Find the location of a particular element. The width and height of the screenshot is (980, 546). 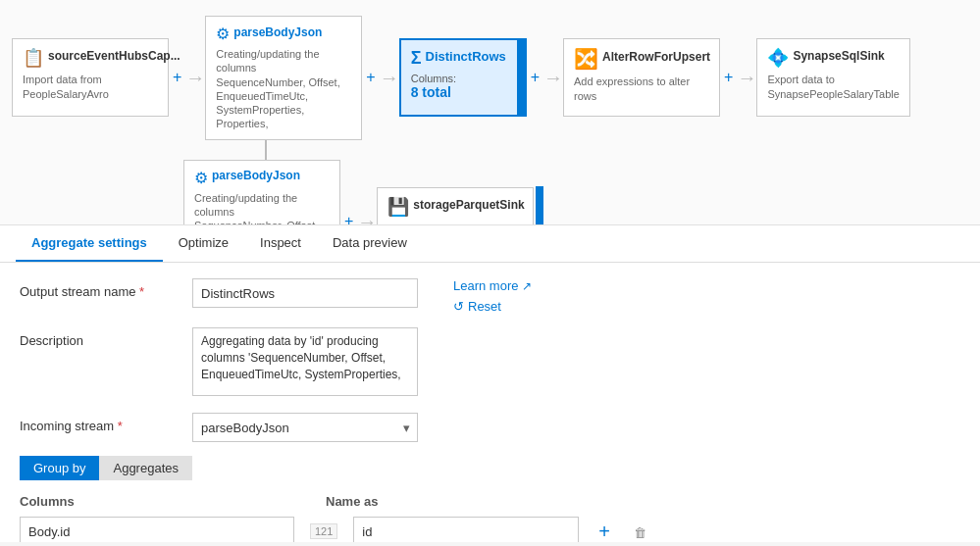

reset-label: Reset is located at coordinates (485, 306).